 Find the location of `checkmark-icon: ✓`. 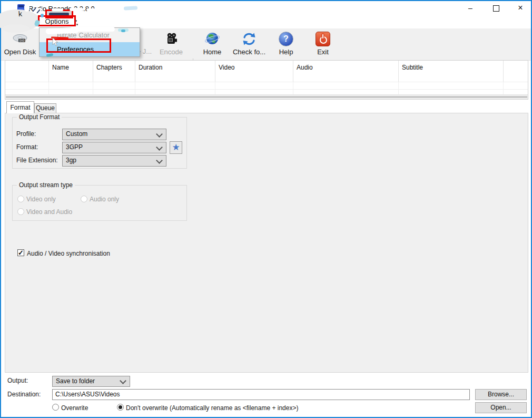

checkmark-icon: ✓ is located at coordinates (21, 253).